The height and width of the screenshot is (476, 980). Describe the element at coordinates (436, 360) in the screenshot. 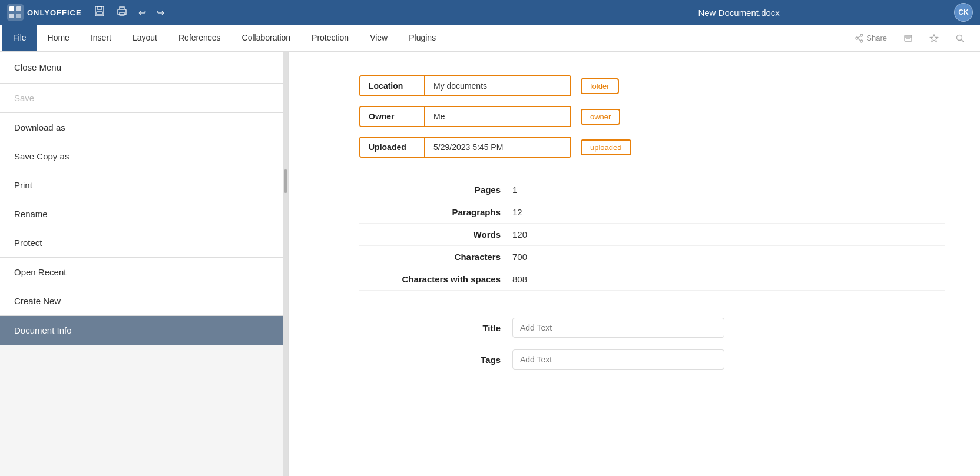

I see `tags-label: Tags` at that location.